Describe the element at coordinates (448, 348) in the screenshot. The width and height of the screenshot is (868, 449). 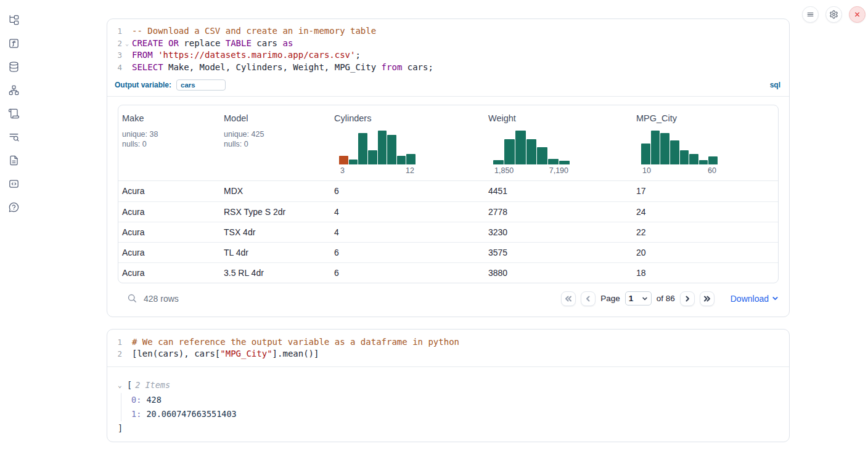
I see `python-code-editor: 1# We can reference the output variable …` at that location.